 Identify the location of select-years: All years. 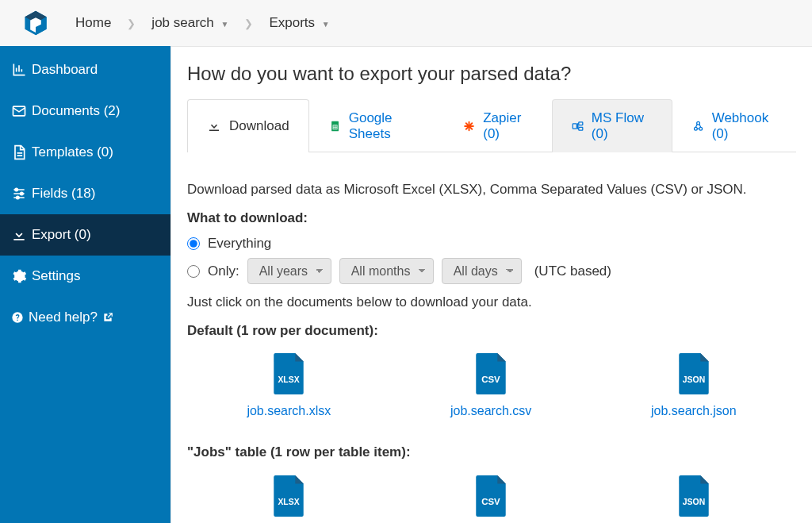
(289, 271).